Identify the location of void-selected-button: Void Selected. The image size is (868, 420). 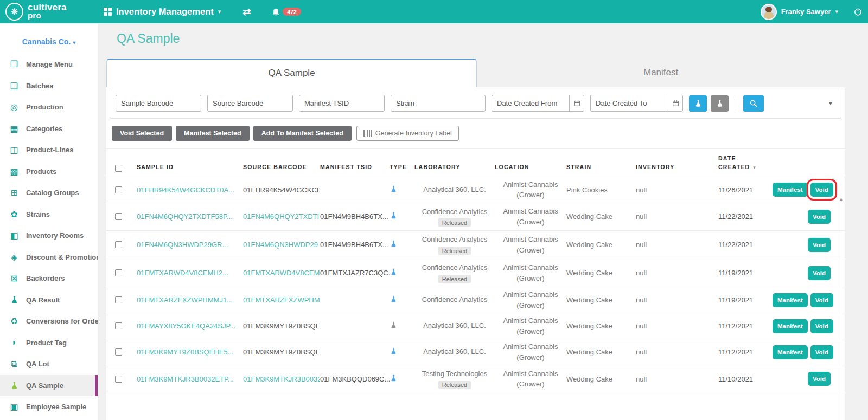
(142, 133).